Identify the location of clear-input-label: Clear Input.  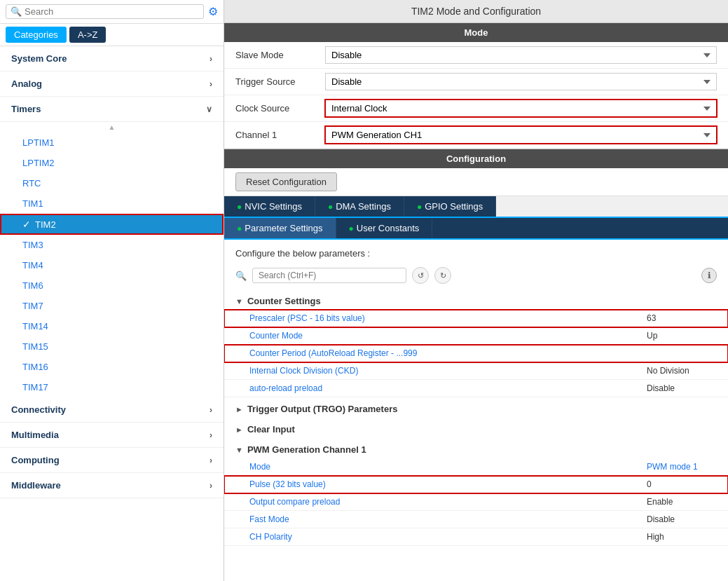
(271, 429).